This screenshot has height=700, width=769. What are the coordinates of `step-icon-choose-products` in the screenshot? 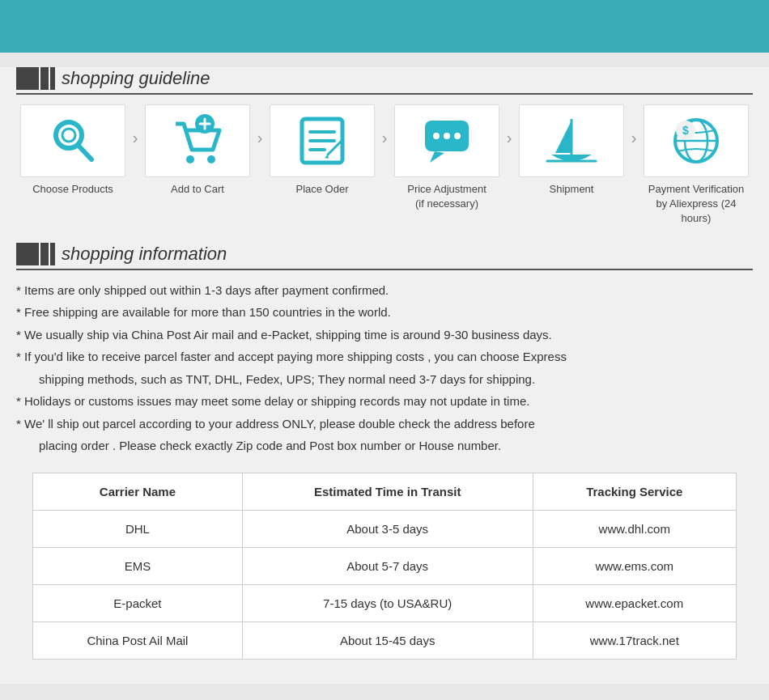 It's located at (73, 141).